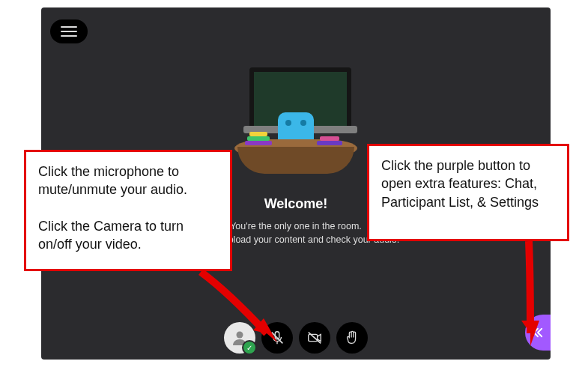 This screenshot has width=588, height=379. What do you see at coordinates (69, 31) in the screenshot?
I see `hamburger-icon` at bounding box center [69, 31].